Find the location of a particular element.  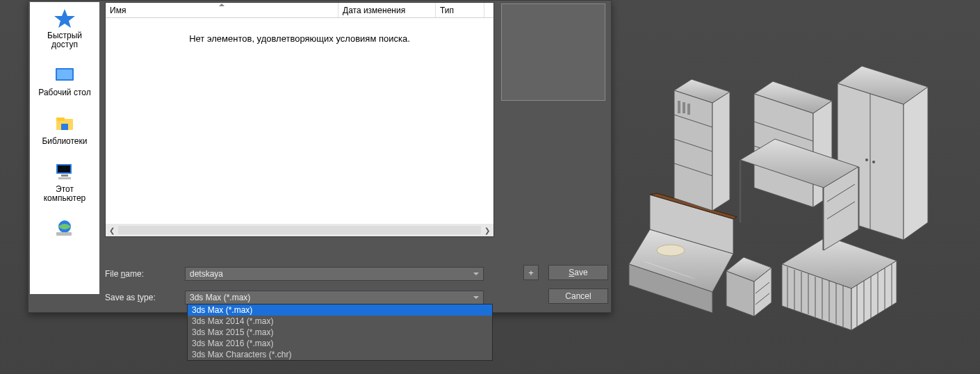

globe-icon is located at coordinates (65, 229).